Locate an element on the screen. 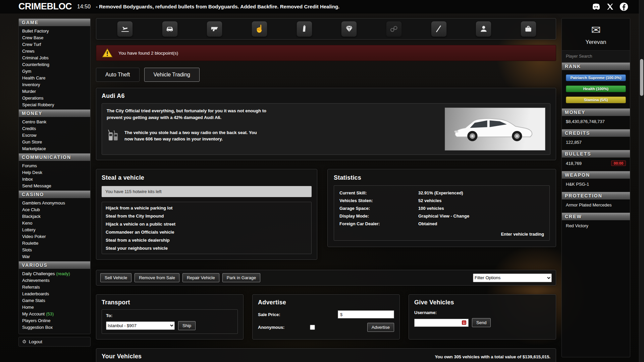 The height and width of the screenshot is (362, 644). anonymous-checkbox is located at coordinates (313, 327).